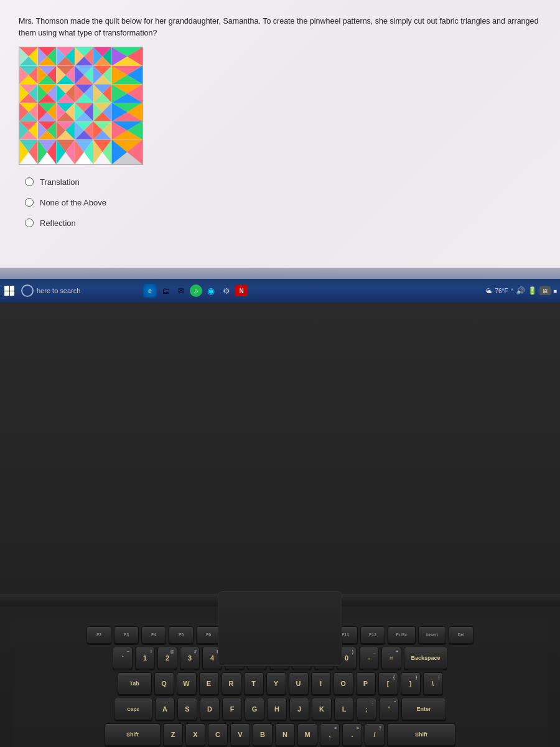 The image size is (560, 747). Describe the element at coordinates (283, 182) in the screenshot. I see `option-translation: Translation` at that location.